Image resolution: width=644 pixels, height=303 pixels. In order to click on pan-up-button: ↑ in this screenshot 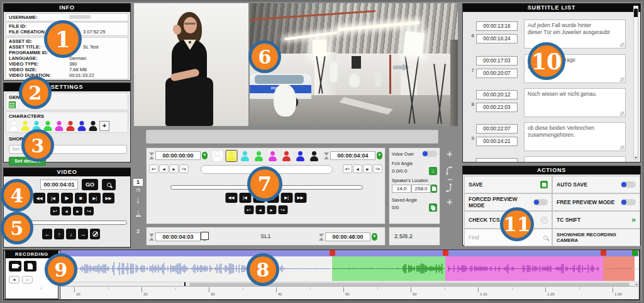, I will do `click(59, 234)`.